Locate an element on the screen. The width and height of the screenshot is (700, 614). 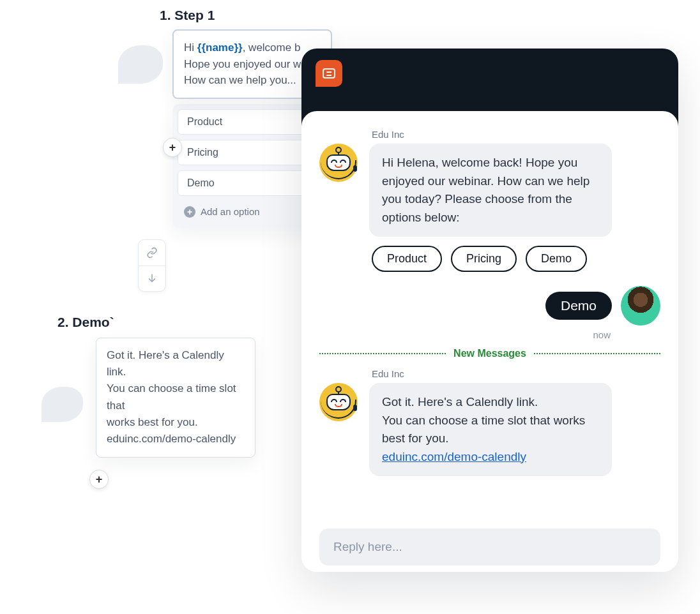
bot-message-group: Edu Inc Got it. Here's a Calendly link. … is located at coordinates (490, 423).